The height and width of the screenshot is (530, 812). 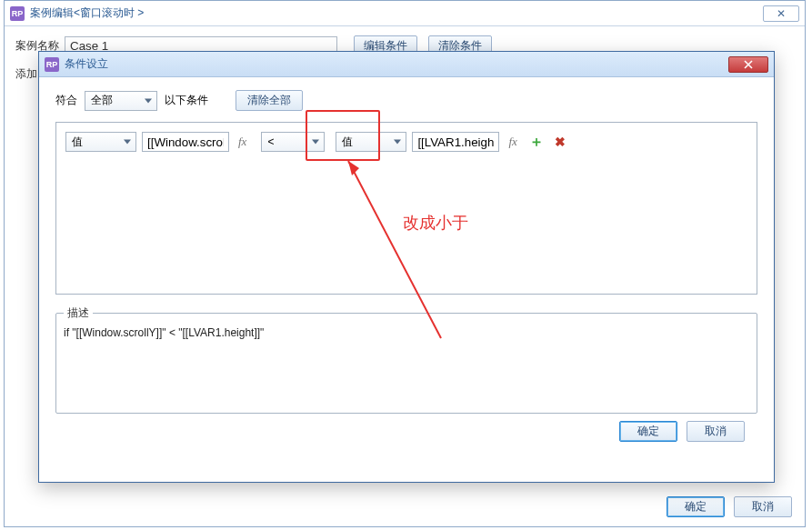 I want to click on clear-all-button: 清除全部, so click(x=269, y=100).